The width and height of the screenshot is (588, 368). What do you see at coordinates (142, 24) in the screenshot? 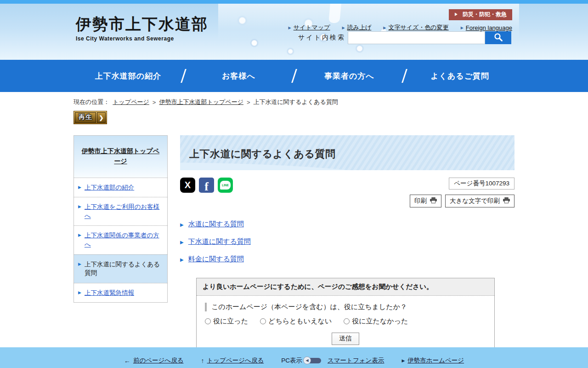
I see `site-title: 伊勢市上下水道部` at bounding box center [142, 24].